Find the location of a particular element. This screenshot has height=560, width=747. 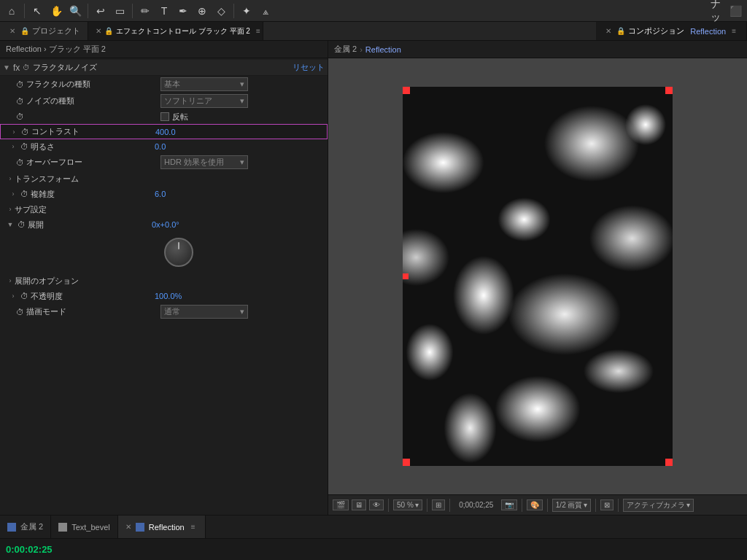

divider1 is located at coordinates (25, 11).